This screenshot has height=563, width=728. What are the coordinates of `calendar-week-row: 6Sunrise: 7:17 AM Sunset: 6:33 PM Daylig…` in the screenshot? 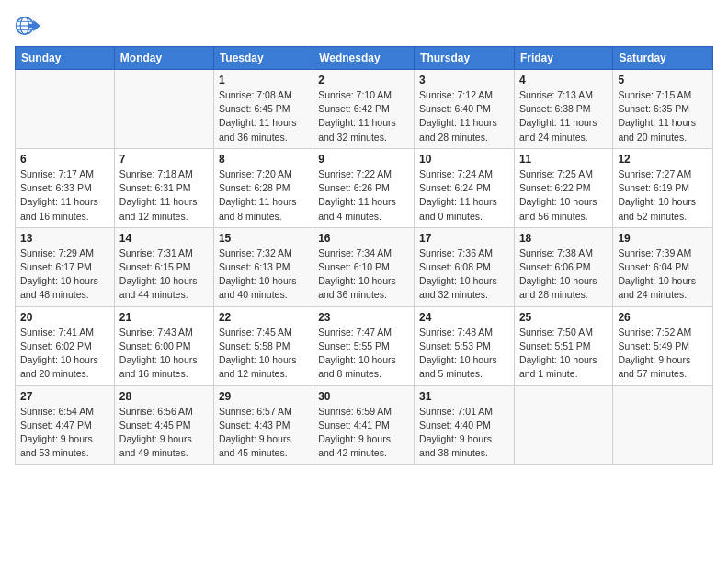 It's located at (364, 188).